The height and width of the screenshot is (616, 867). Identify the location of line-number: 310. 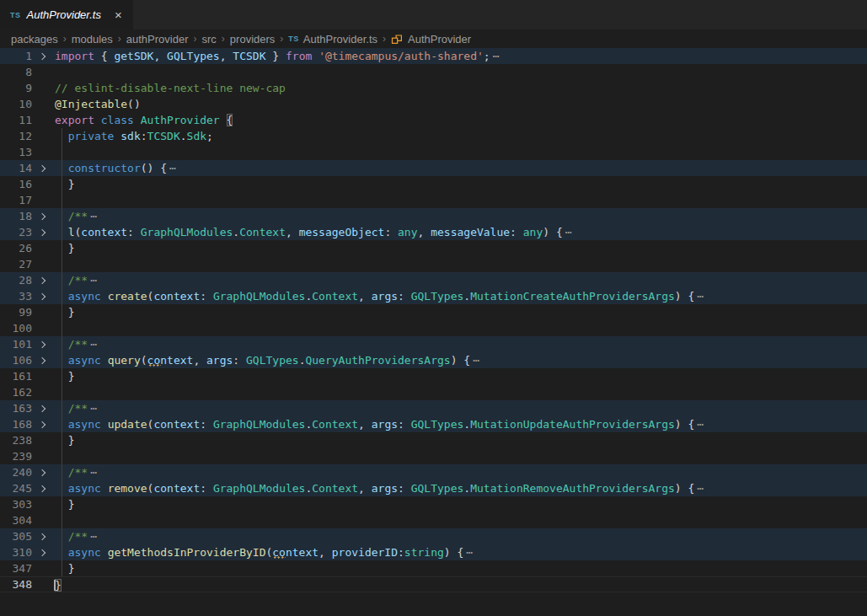
(16, 553).